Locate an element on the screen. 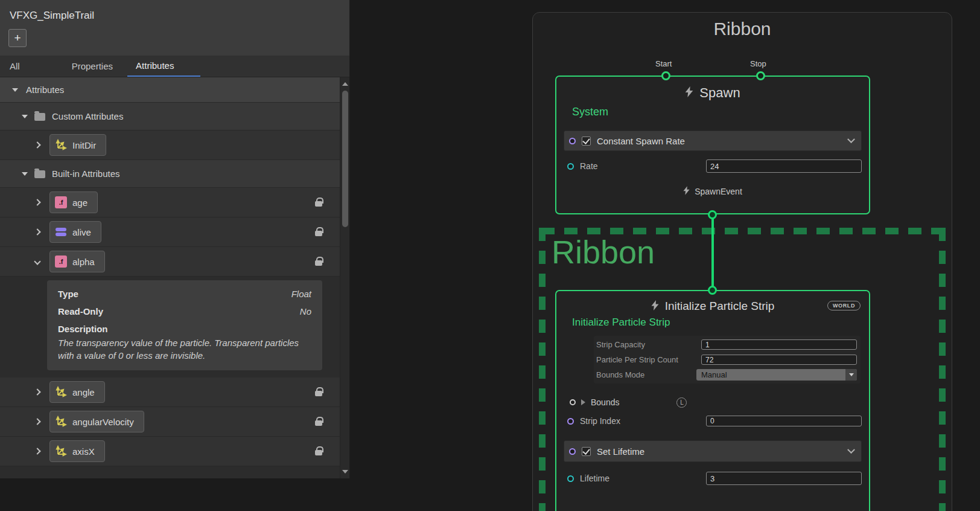 This screenshot has width=980, height=511. strip-index-input is located at coordinates (784, 421).